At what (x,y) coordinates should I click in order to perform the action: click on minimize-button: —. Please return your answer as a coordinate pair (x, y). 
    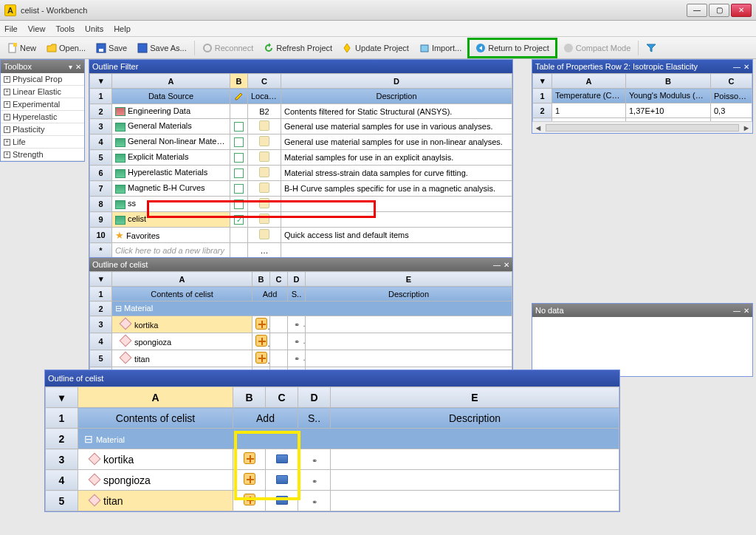
    Looking at the image, I should click on (697, 10).